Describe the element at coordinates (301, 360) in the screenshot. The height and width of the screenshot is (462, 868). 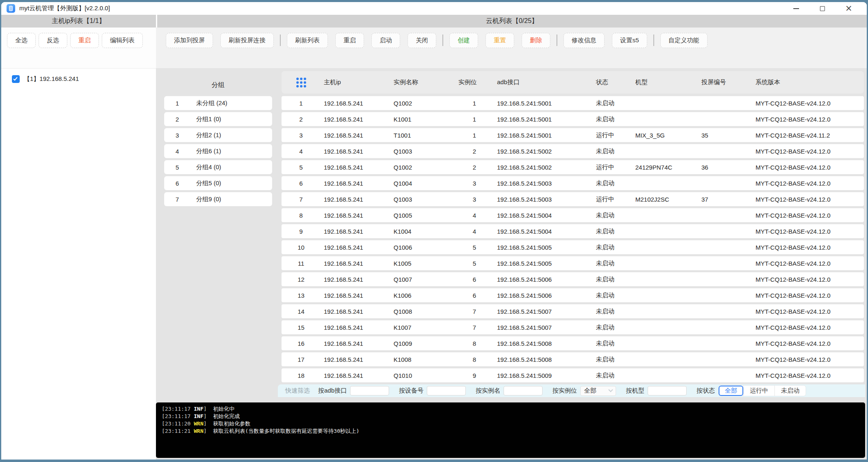
I see `table-cell: 17` at that location.